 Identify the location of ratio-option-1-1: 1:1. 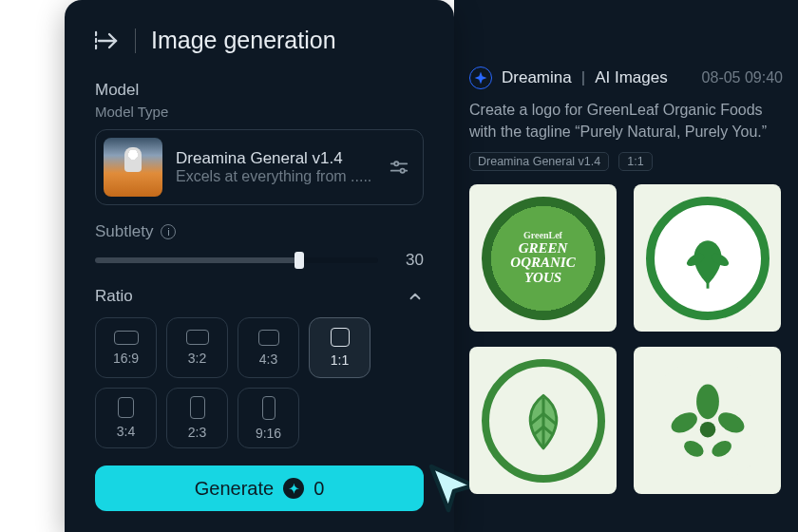
(340, 348).